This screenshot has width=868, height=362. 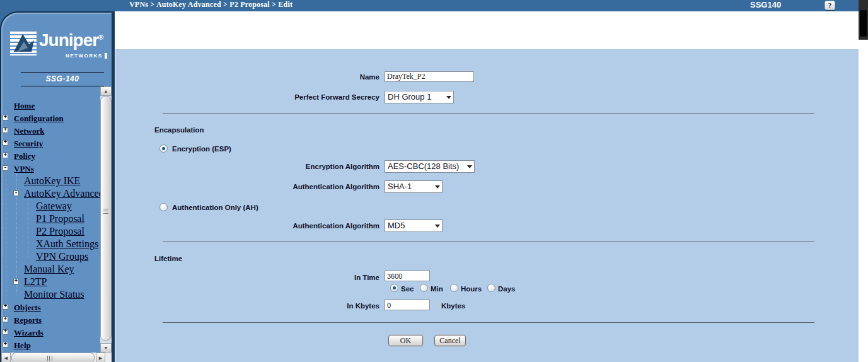 What do you see at coordinates (314, 187) in the screenshot?
I see `esp-authentication-algorithm-label: Authentication Algorithm` at bounding box center [314, 187].